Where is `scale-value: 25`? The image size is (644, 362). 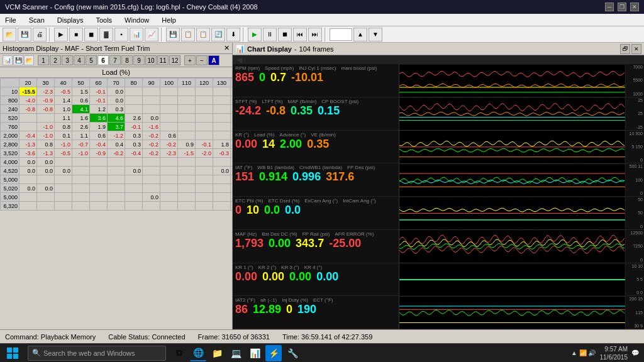
scale-value: 25 is located at coordinates (635, 101).